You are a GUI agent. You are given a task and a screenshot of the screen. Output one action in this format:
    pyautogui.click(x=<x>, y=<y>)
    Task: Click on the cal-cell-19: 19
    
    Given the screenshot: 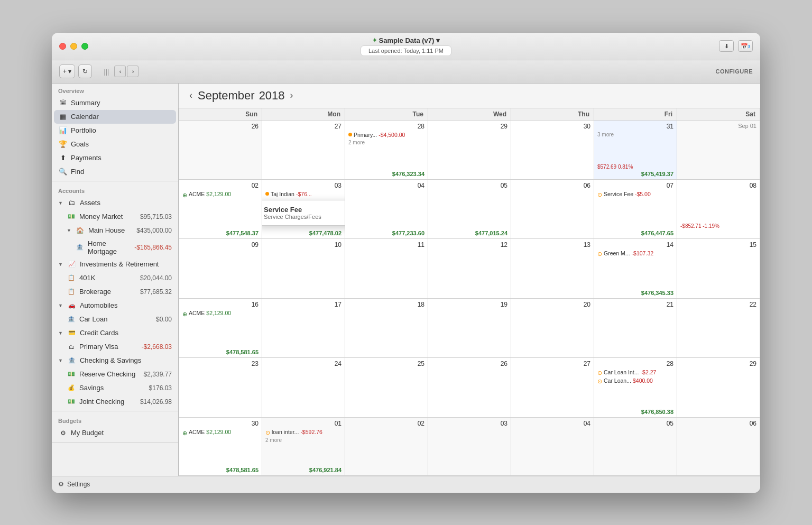 What is the action you would take?
    pyautogui.click(x=469, y=328)
    